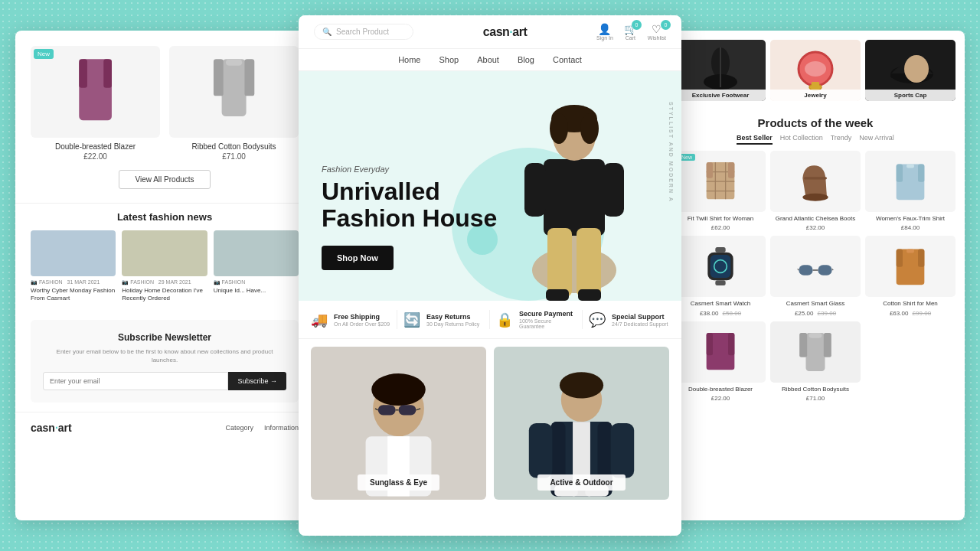 Image resolution: width=980 pixels, height=551 pixels. I want to click on right-product-4: Casmert Smart Watch £38.00 £58.00, so click(720, 276).